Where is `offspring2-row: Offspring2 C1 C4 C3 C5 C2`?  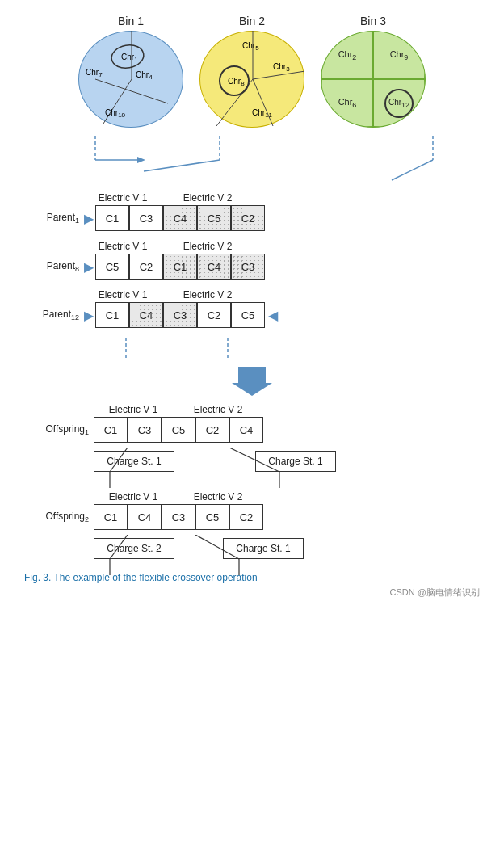
offspring2-row: Offspring2 C1 C4 C3 C5 C2 is located at coordinates (256, 517).